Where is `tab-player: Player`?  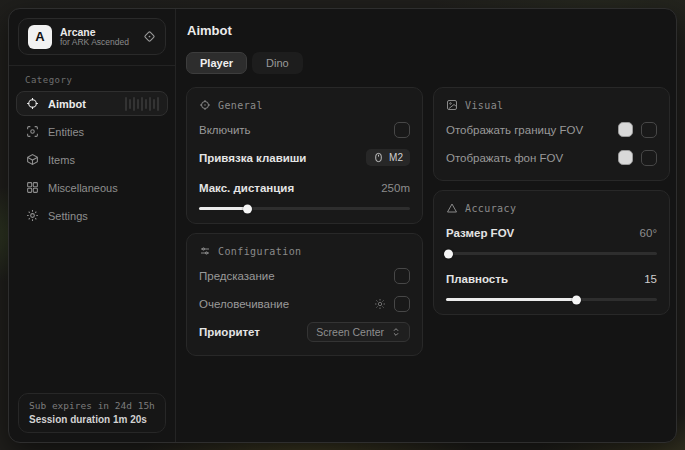 tab-player: Player is located at coordinates (216, 63).